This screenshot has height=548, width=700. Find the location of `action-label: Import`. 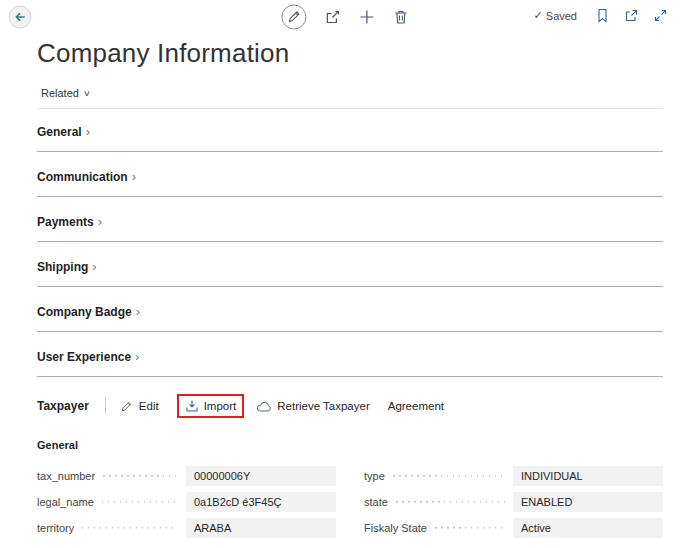

action-label: Import is located at coordinates (220, 406).